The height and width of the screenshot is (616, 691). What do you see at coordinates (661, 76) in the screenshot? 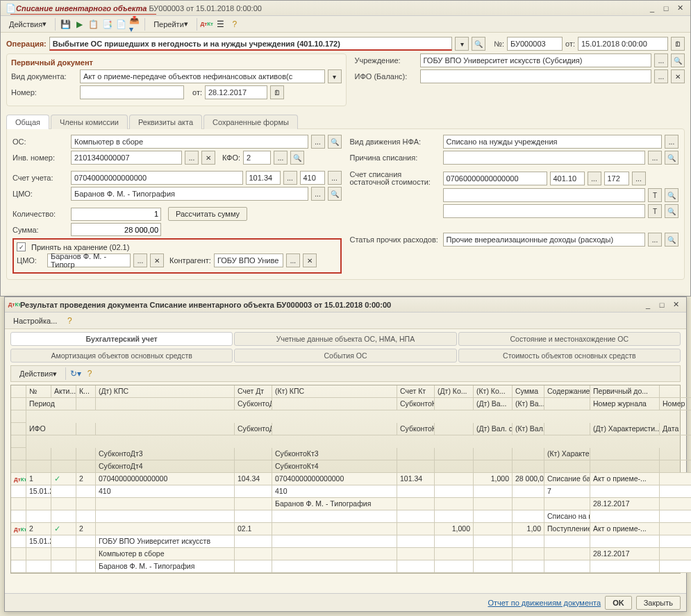
I see `ifo-more-icon: ...` at bounding box center [661, 76].